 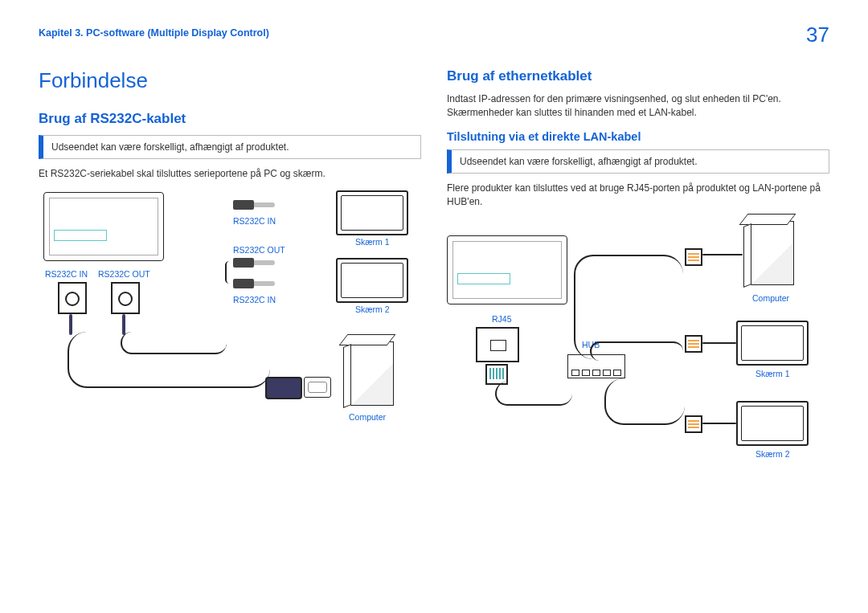 What do you see at coordinates (497, 345) in the screenshot?
I see `rj45-port` at bounding box center [497, 345].